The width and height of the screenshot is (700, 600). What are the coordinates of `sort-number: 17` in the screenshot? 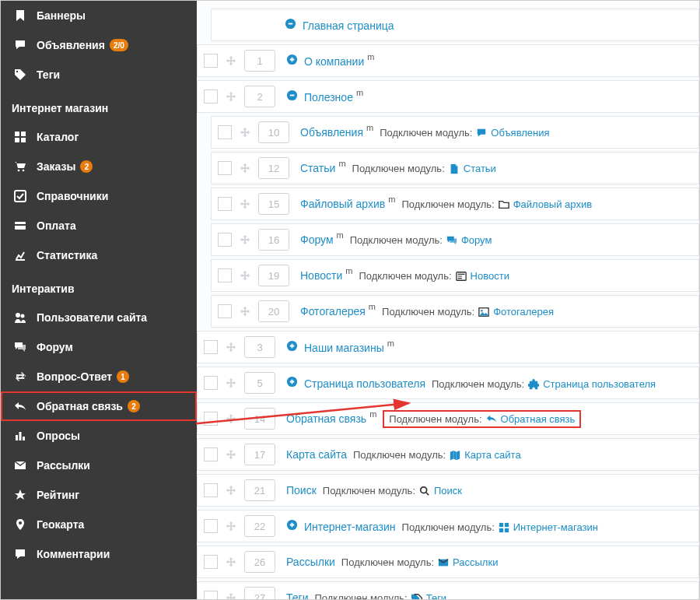 It's located at (260, 454).